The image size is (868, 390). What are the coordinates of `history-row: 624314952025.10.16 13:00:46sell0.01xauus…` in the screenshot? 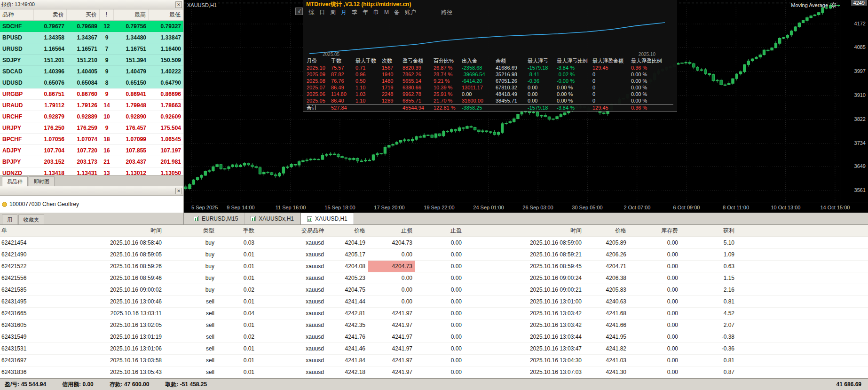 It's located at (434, 302).